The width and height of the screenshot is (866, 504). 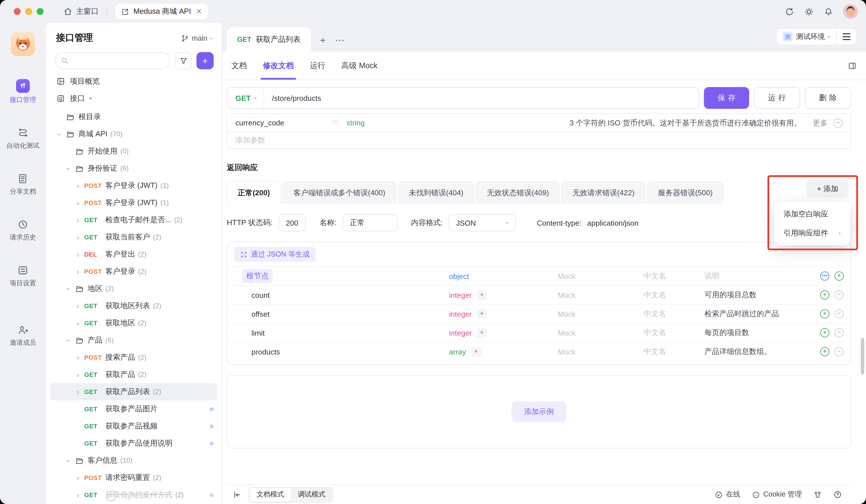 I want to click on close-window-button, so click(x=17, y=11).